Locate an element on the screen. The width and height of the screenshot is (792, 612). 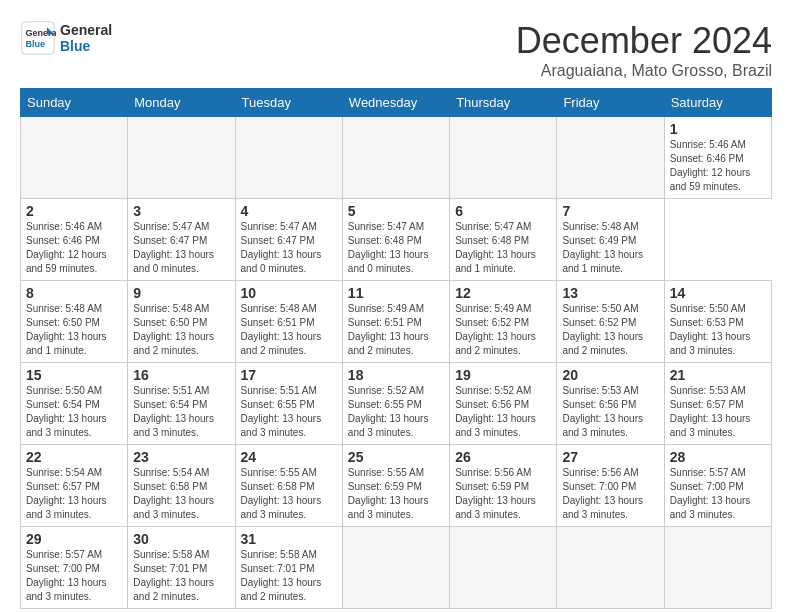
calendar-cell: 28Sunrise: 5:57 AMSunset: 7:00 PMDayligh… is located at coordinates (718, 486).